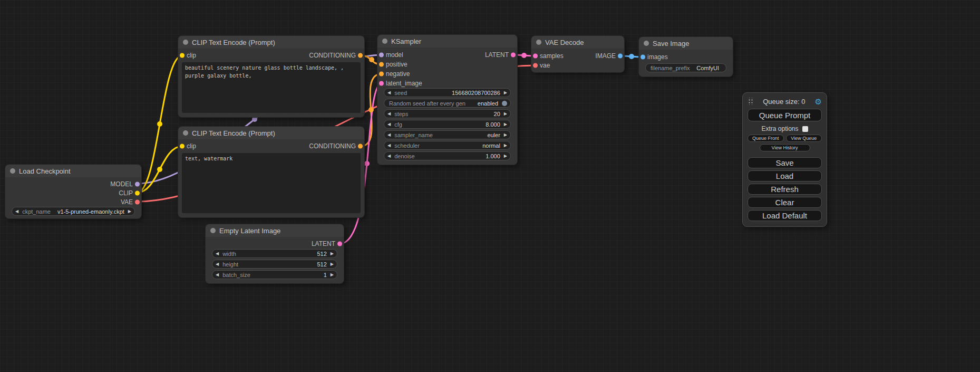 Image resolution: width=980 pixels, height=372 pixels. Describe the element at coordinates (784, 215) in the screenshot. I see `load-default-button: Load Default` at that location.